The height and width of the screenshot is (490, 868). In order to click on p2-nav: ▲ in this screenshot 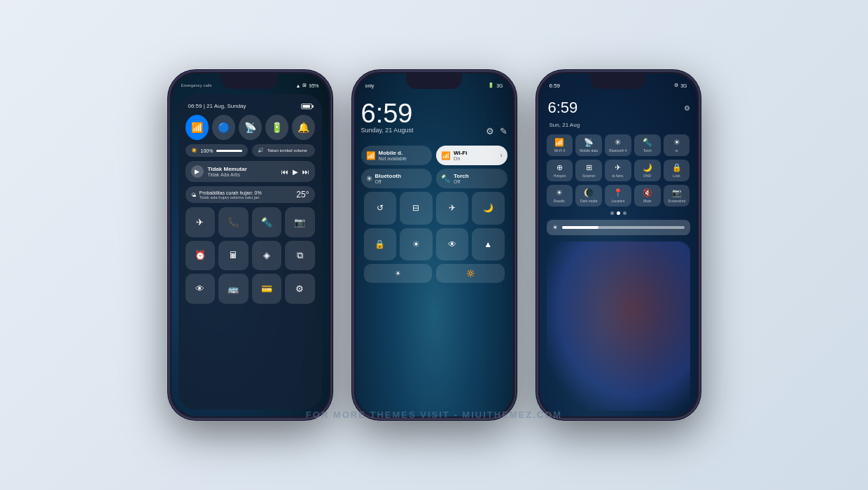, I will do `click(489, 245)`.